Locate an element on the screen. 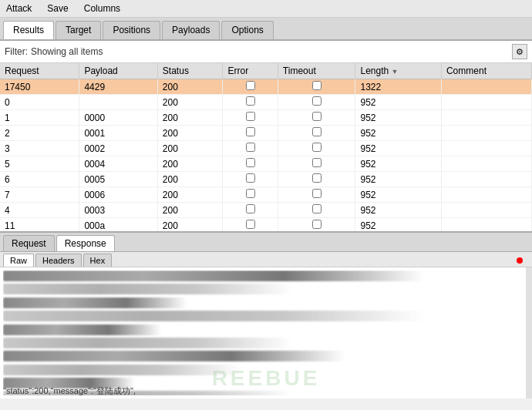  col-comment: Comment is located at coordinates (486, 71).